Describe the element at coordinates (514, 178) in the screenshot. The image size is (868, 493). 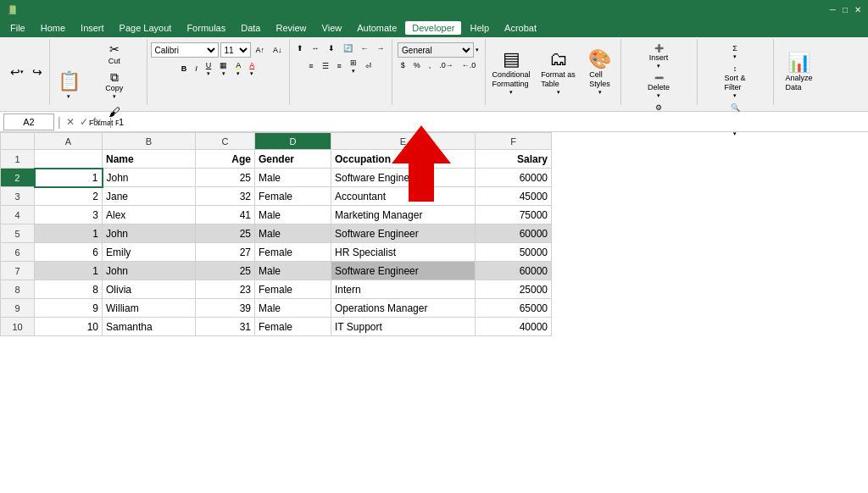
I see `cell-r2-c5: 60000` at that location.